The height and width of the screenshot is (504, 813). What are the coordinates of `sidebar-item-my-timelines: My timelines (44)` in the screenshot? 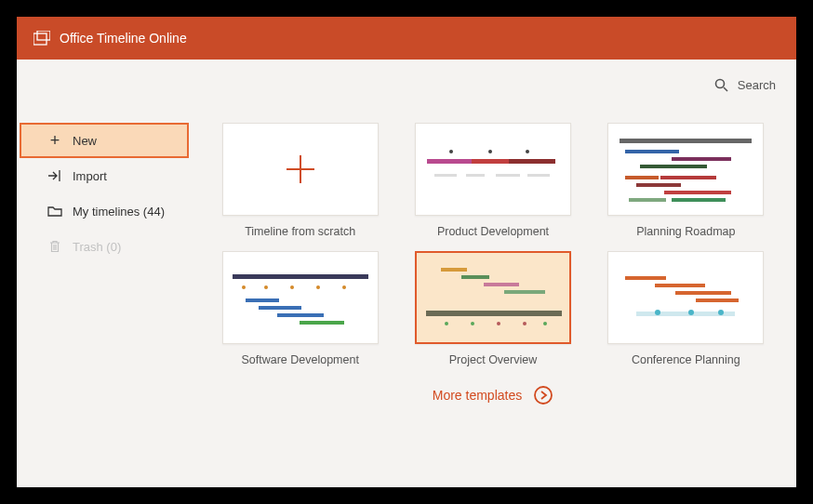 It's located at (102, 211).